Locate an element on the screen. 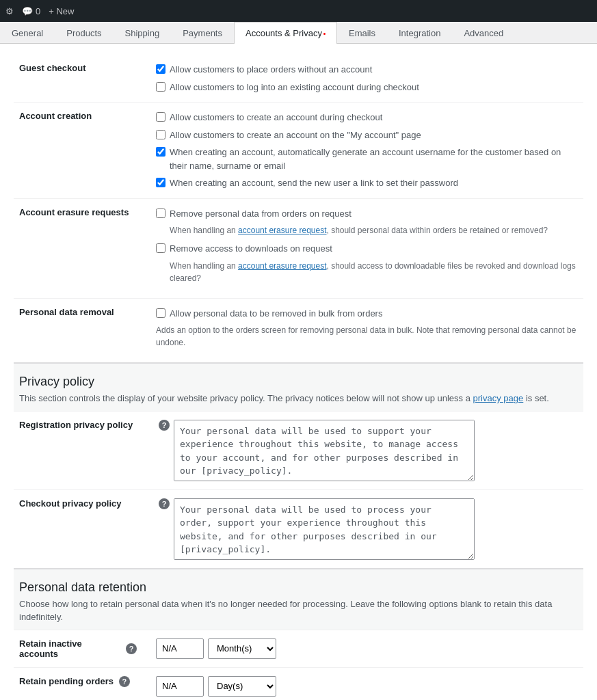  guest-checkout-label: Guest checkout is located at coordinates (82, 79).